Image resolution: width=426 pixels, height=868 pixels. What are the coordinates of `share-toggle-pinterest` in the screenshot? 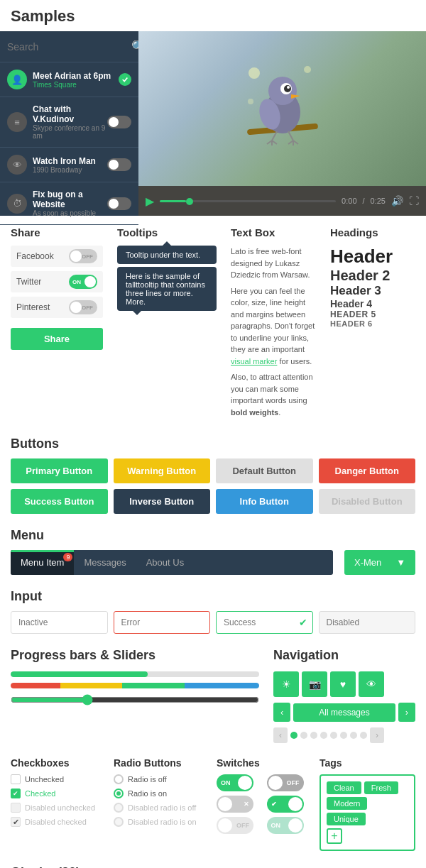 It's located at (83, 307).